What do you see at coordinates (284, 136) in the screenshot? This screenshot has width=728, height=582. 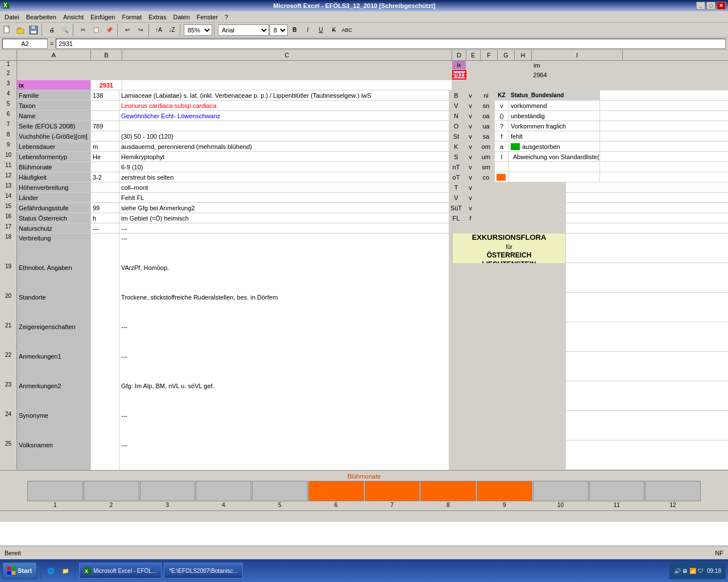 I see `vuchs-value: (30) 50 - 100 (120)` at bounding box center [284, 136].